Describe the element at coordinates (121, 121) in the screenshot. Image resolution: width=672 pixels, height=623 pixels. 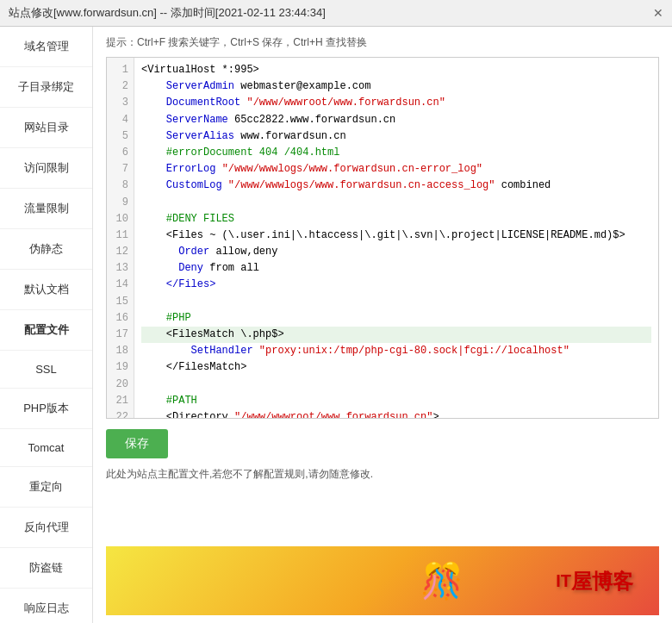
I see `line-number-4: 4` at that location.